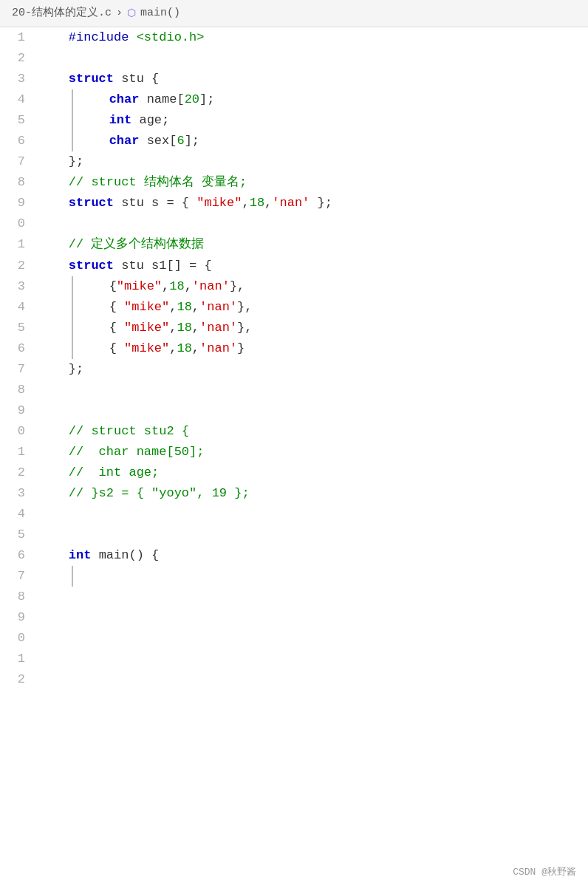 Image resolution: width=588 pixels, height=888 pixels. I want to click on code-line-11: // 定义多个结构体数据, so click(313, 245).